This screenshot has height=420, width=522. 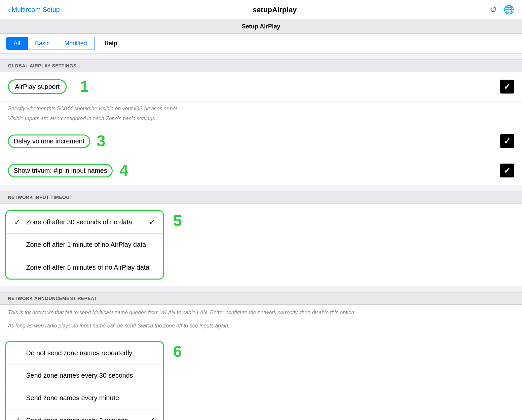 What do you see at coordinates (261, 197) in the screenshot?
I see `network-timeout-header: NETWORK INPUT TIMEOUT` at bounding box center [261, 197].